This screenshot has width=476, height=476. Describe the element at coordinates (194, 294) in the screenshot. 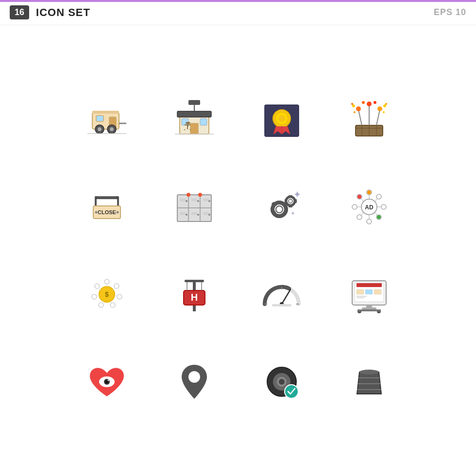

I see `icon-hospital-sign: H` at that location.